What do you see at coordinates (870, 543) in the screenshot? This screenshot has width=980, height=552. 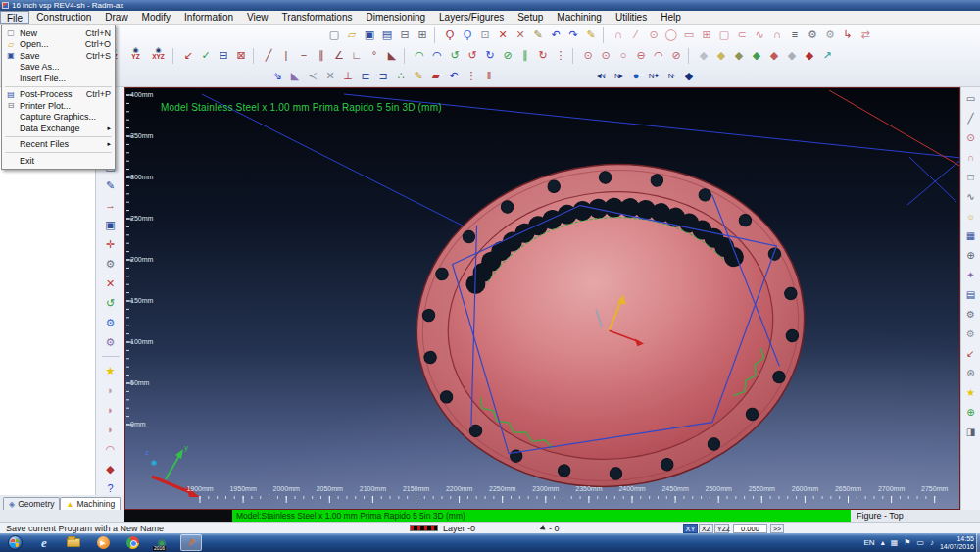 I see `language-indicator: EN` at bounding box center [870, 543].